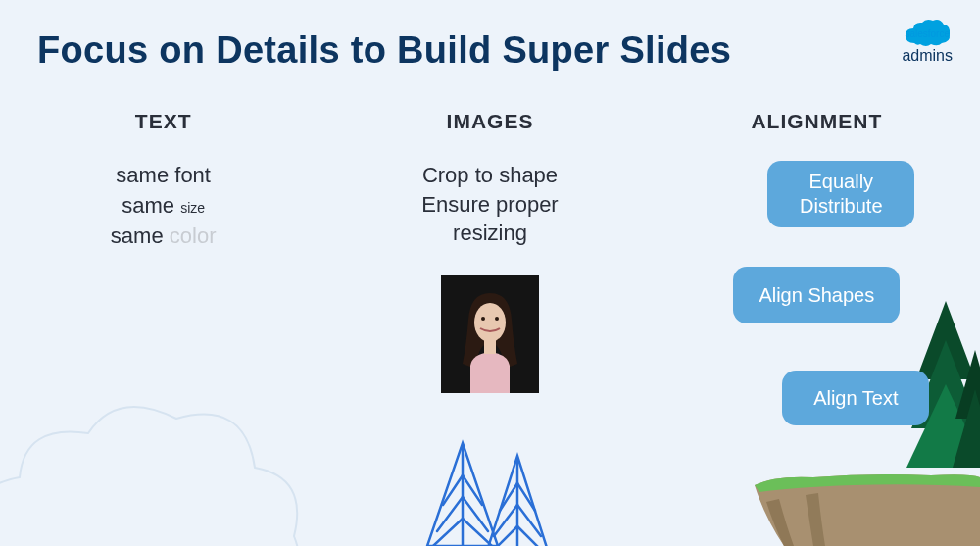  Describe the element at coordinates (816, 122) in the screenshot. I see `alignment-column-header: ALIGNMENT` at that location.